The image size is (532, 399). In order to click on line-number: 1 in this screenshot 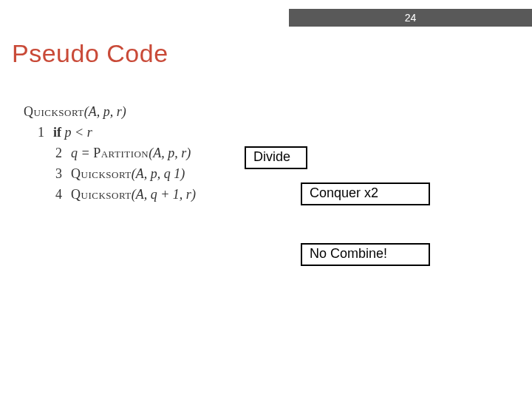, I will do `click(34, 133)`.